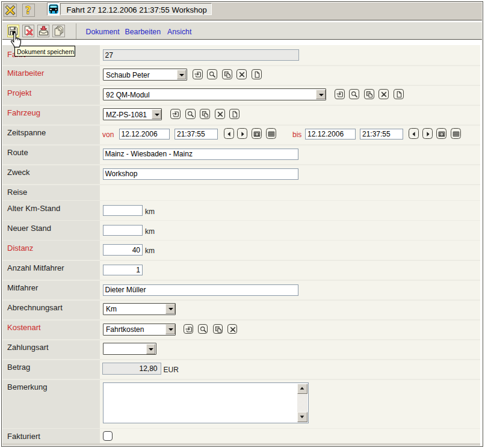 The height and width of the screenshot is (448, 485). What do you see at coordinates (271, 134) in the screenshot?
I see `calendar-grid-icon` at bounding box center [271, 134].